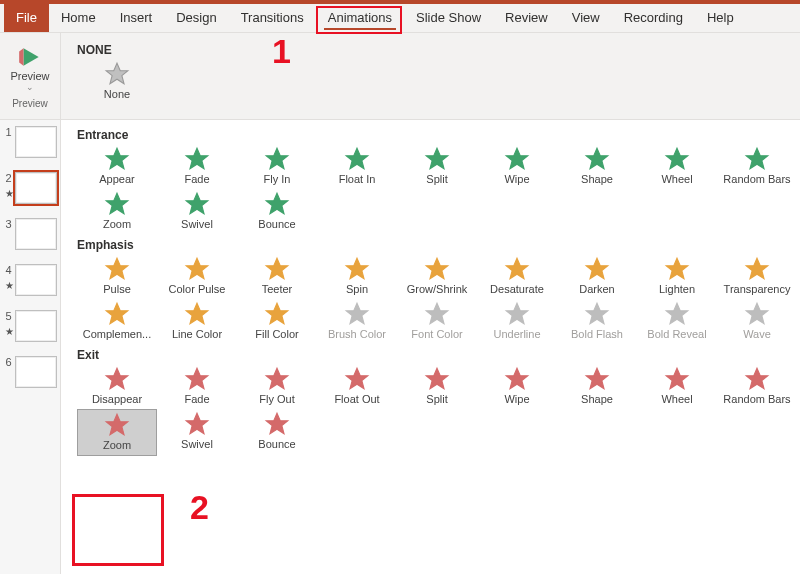 The width and height of the screenshot is (800, 574). I want to click on anim-exit-disappear: Disappear, so click(117, 386).